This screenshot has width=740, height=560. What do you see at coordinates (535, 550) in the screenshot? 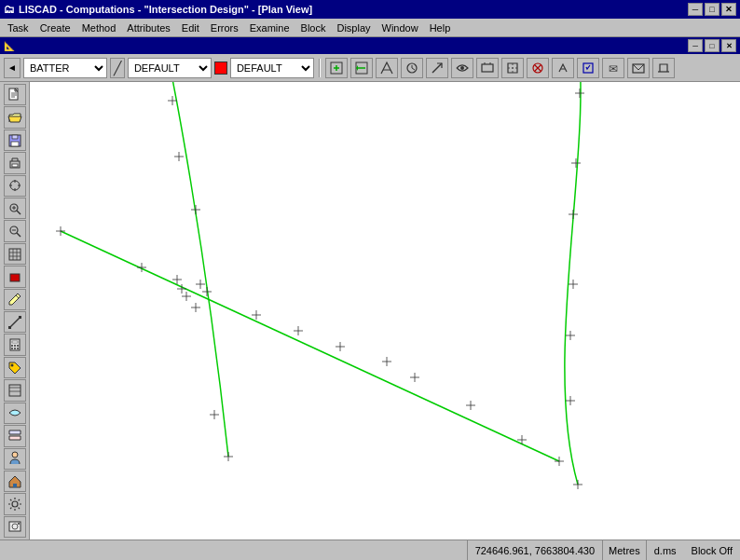
I see `status-coordinates: 724646.961, 7663804.430` at bounding box center [535, 550].